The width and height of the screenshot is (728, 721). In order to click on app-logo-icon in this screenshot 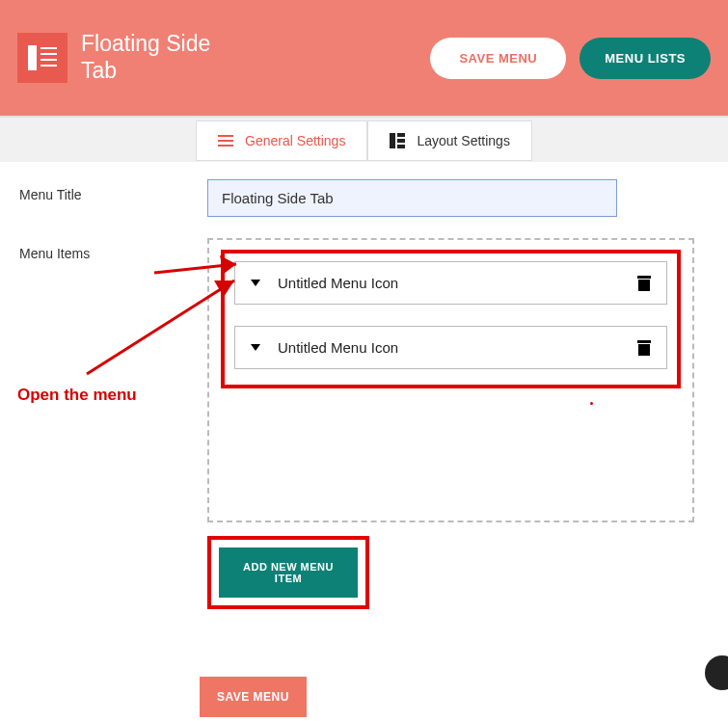, I will do `click(42, 58)`.